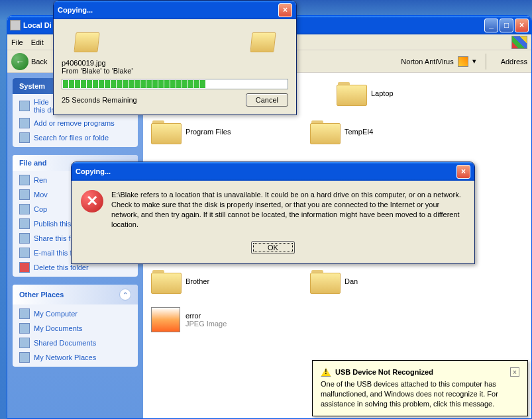 This screenshot has width=532, height=419. Describe the element at coordinates (326, 372) in the screenshot. I see `warning-icon` at that location.